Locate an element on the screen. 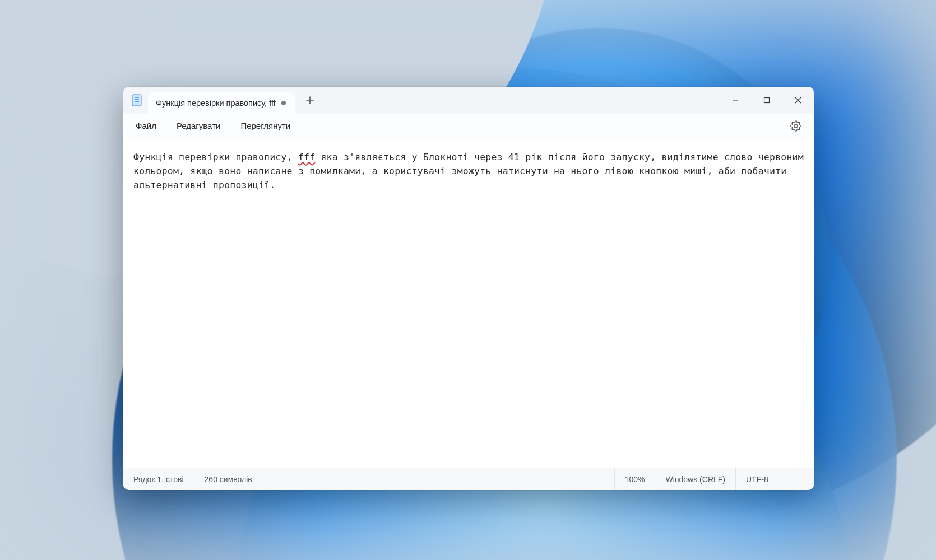 This screenshot has width=936, height=560. editor-text-before: Функція перевірки правопису, is located at coordinates (216, 157).